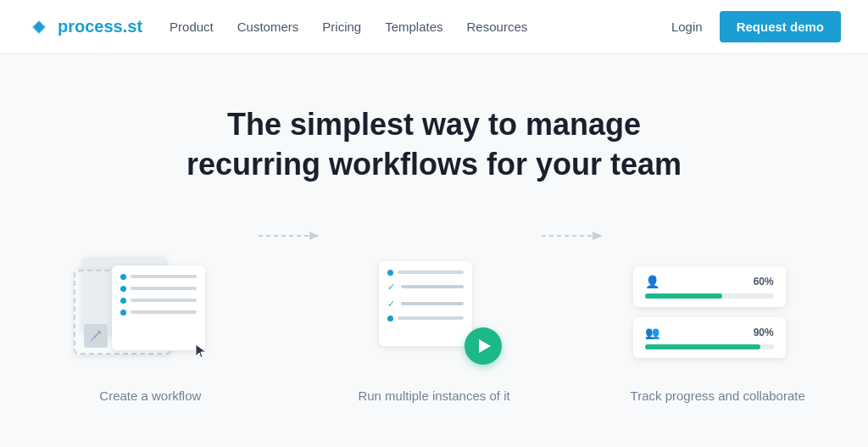 This screenshot has height=447, width=868. What do you see at coordinates (709, 338) in the screenshot?
I see `progress-card-2: 👥 90%` at bounding box center [709, 338].